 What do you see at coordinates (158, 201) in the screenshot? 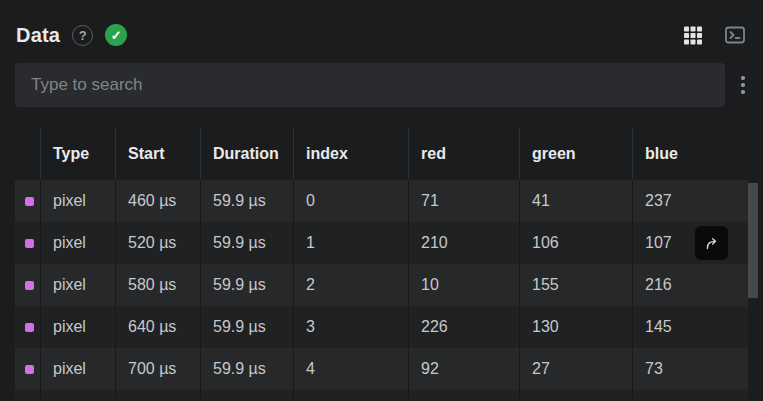
I see `cell-start: 460 µs` at bounding box center [158, 201].